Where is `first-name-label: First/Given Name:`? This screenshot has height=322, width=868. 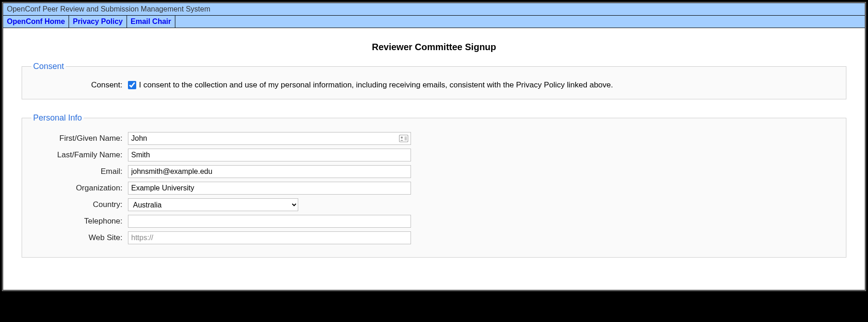
first-name-label: First/Given Name: is located at coordinates (80, 138).